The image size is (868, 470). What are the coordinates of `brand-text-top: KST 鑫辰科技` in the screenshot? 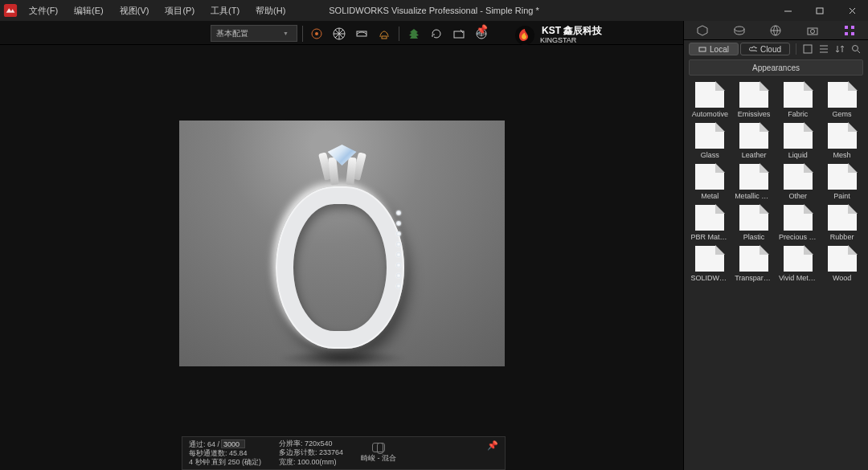 It's located at (572, 31).